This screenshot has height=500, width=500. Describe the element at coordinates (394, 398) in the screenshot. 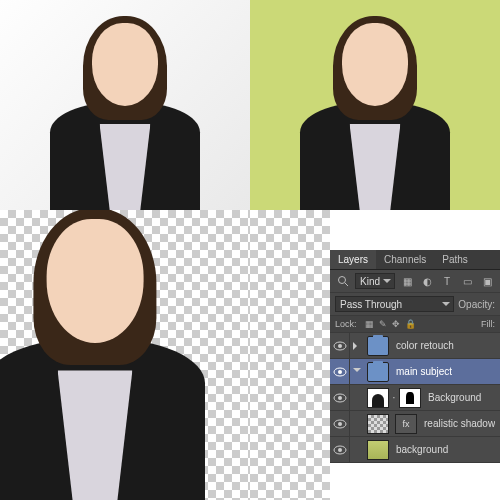

I see `mask-link-icon: ·` at that location.